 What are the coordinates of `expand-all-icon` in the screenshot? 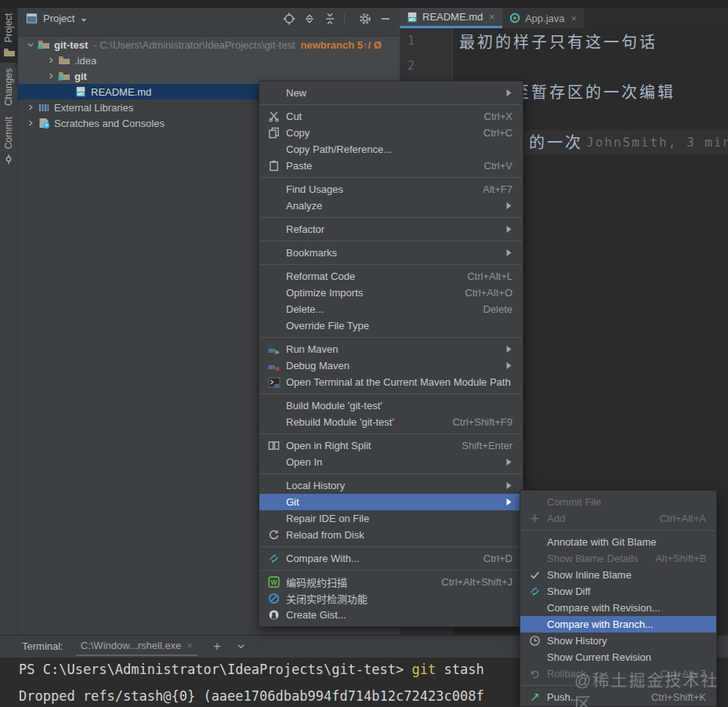 It's located at (310, 19).